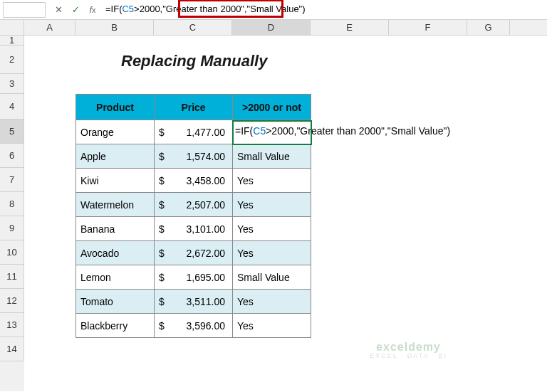 The image size is (547, 392). I want to click on column-headers: ABCDEFG, so click(274, 28).